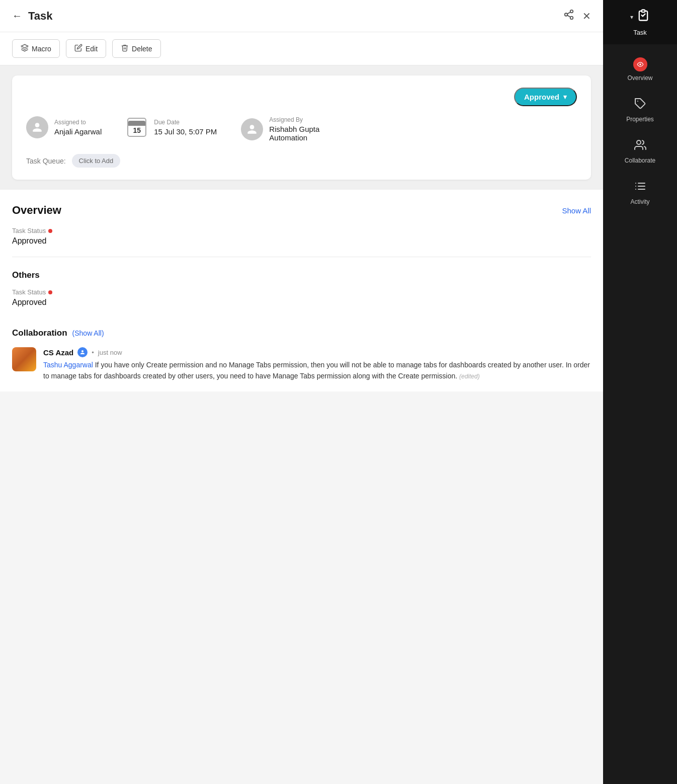 Image resolution: width=677 pixels, height=784 pixels. I want to click on overview-title: Overview, so click(37, 210).